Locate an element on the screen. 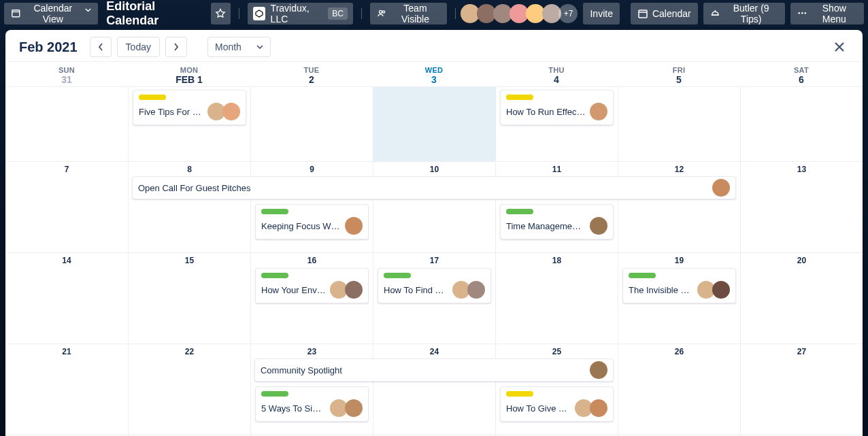 This screenshot has width=868, height=436. day-cell: How To Run Effective… is located at coordinates (556, 124).